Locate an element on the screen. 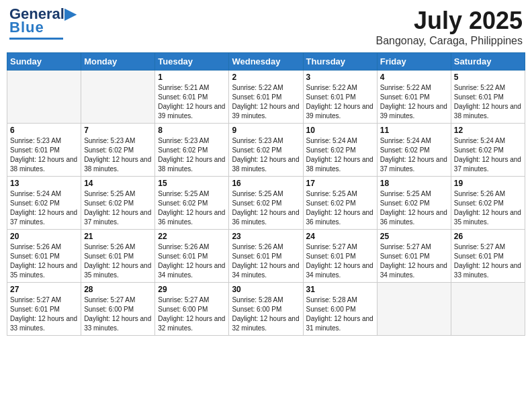 The width and height of the screenshot is (532, 411). weekday-header-friday: Friday is located at coordinates (414, 62).